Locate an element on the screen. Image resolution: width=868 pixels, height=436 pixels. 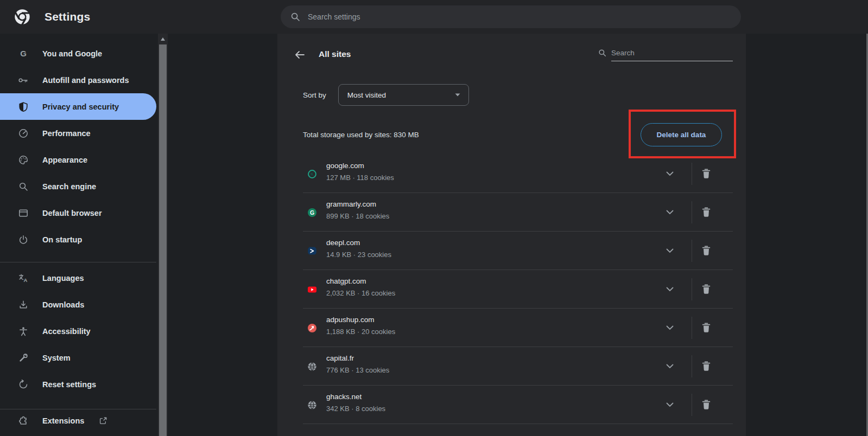
sidebar-item-label: System is located at coordinates (56, 358).